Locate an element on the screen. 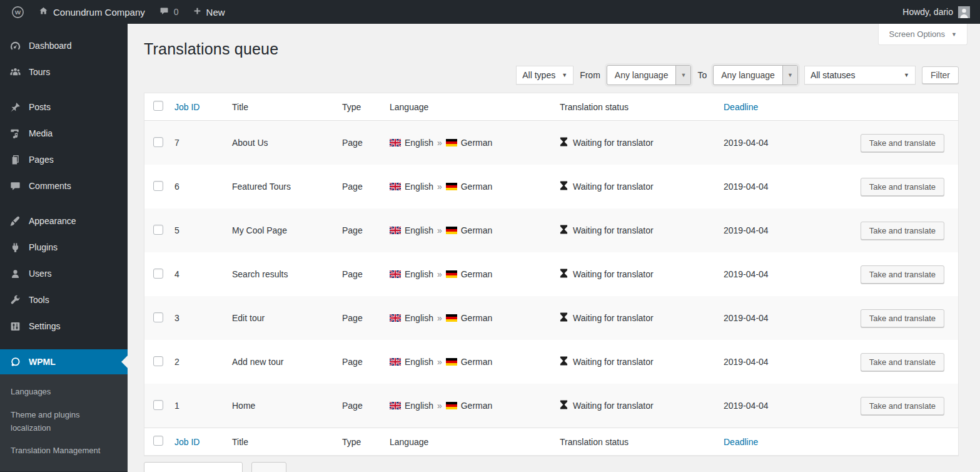 The width and height of the screenshot is (980, 472). job-id-cell: 2 is located at coordinates (202, 362).